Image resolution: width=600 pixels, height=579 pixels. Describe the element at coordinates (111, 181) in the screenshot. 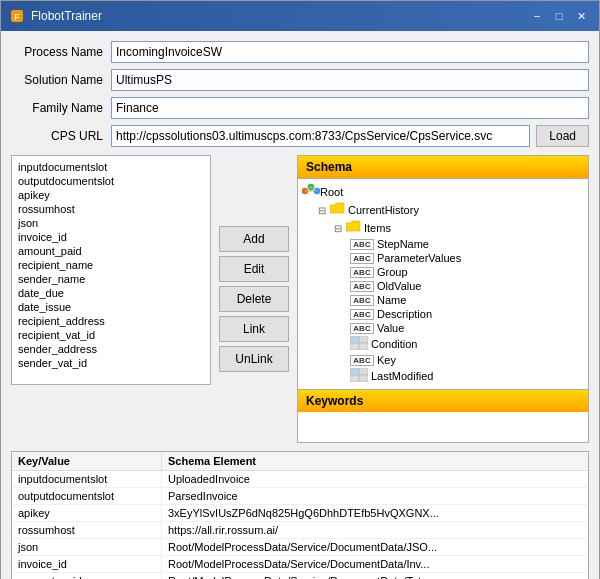

I see `list-item: outputdocumentslot` at that location.